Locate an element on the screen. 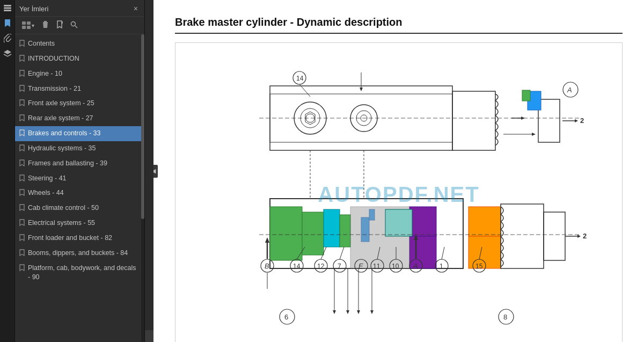  toolbar-view-dropdown: ▾ is located at coordinates (28, 25).